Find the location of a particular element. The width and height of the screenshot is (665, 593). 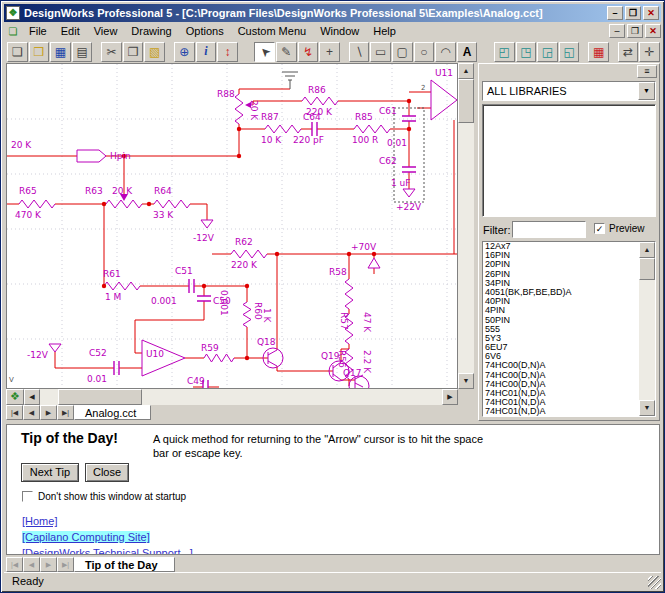

list-item: 555 is located at coordinates (569, 330).